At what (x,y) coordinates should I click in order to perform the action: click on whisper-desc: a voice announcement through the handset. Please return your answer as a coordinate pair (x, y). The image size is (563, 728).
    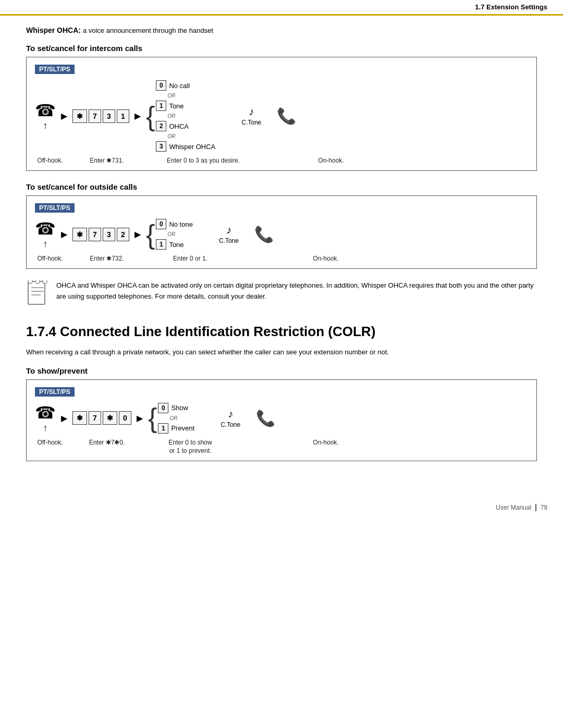
    Looking at the image, I should click on (148, 30).